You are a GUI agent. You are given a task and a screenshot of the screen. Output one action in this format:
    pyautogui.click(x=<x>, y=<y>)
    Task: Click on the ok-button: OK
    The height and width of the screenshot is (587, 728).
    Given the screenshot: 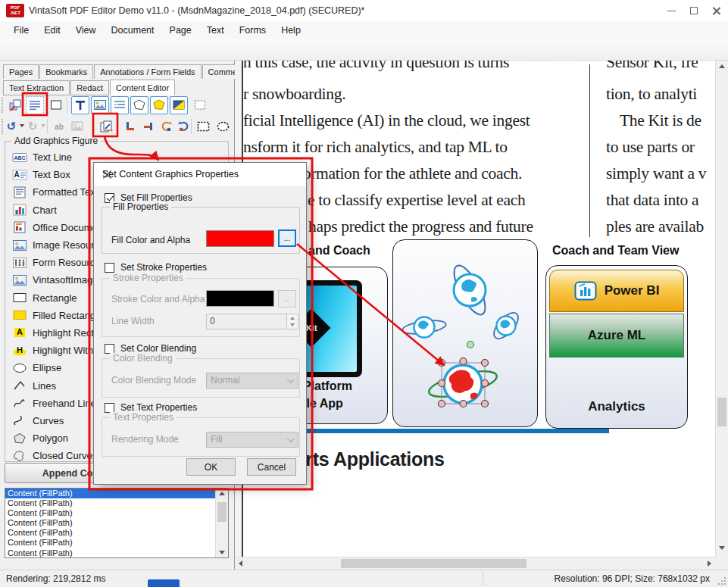 What is the action you would take?
    pyautogui.click(x=211, y=467)
    